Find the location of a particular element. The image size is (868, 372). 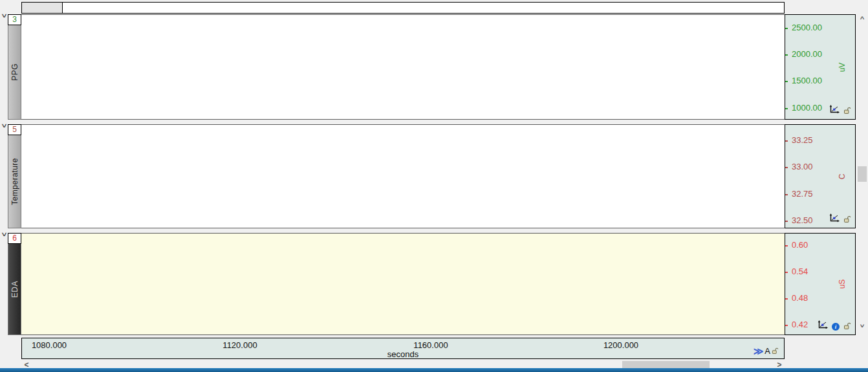

unit-label-c: C is located at coordinates (842, 176).